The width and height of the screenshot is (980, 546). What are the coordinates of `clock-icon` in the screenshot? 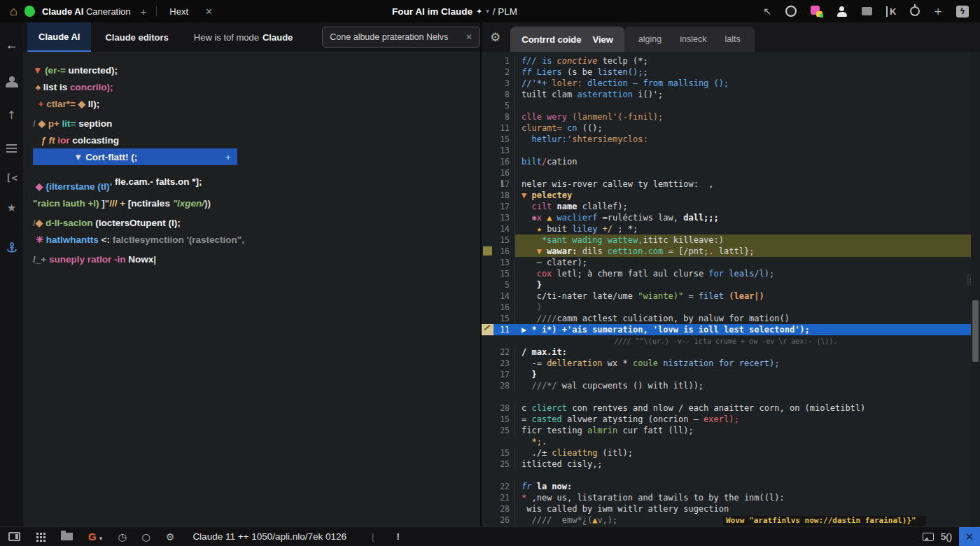 It's located at (791, 11).